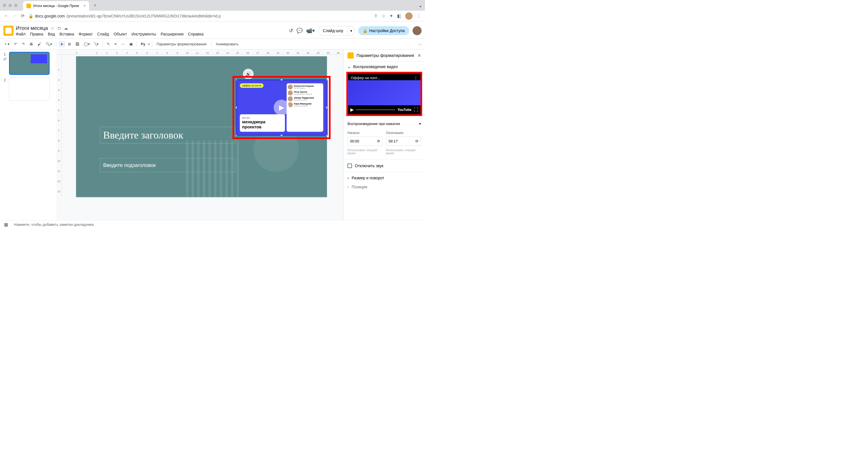 This screenshot has height=469, width=868. I want to click on animate-button: Анимировать, so click(227, 44).